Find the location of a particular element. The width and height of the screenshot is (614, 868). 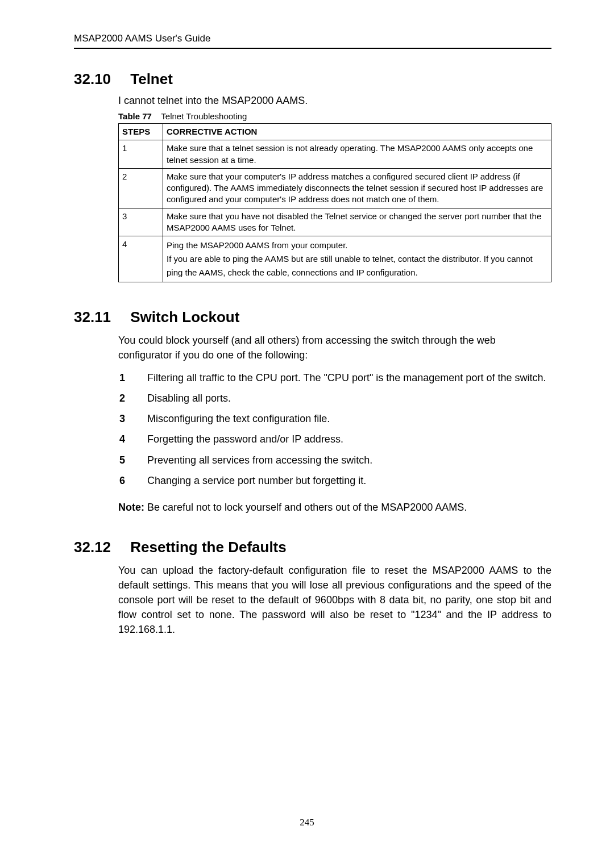

list-item: 1 Filtering all traffic to the CPU port.… is located at coordinates (342, 378).